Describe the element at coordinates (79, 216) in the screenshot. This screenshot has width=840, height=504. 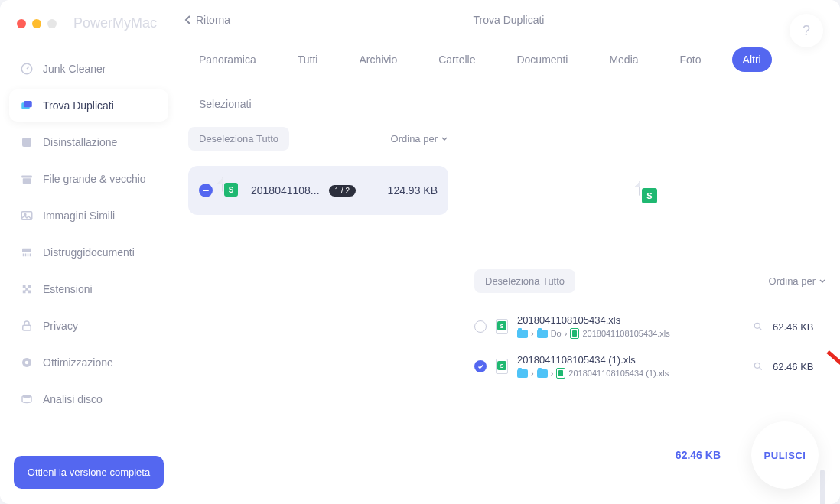
I see `nav-label: Immagini Simili` at that location.